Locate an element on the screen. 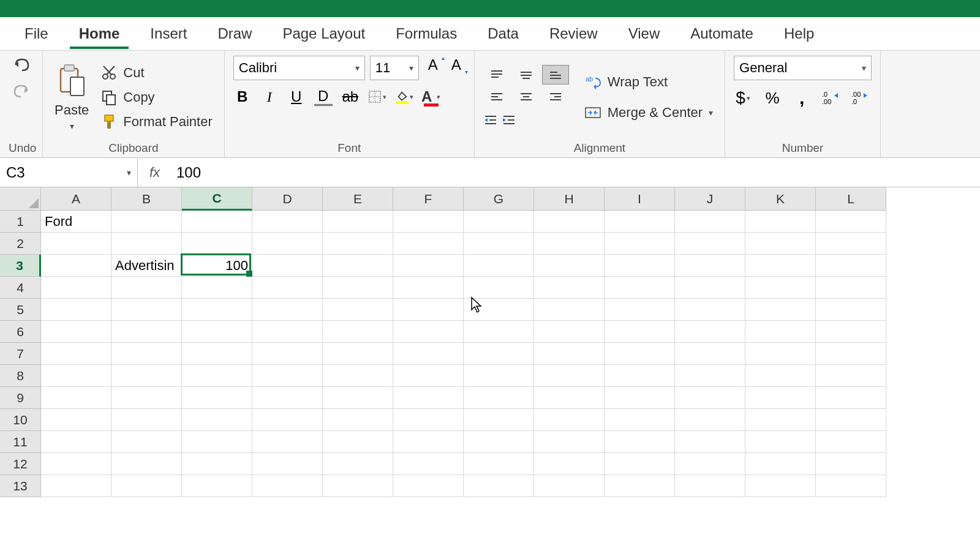 Image resolution: width=980 pixels, height=551 pixels. cell-H11 is located at coordinates (570, 442).